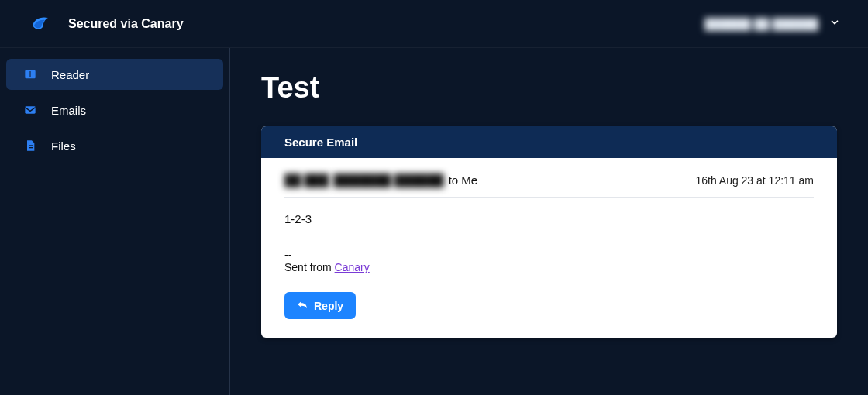  Describe the element at coordinates (302, 305) in the screenshot. I see `reply-icon` at that location.